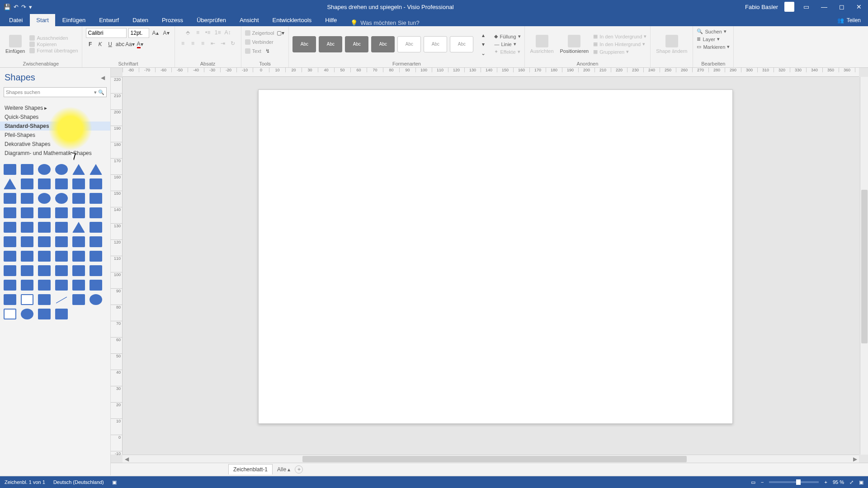 This screenshot has width=868, height=488. Describe the element at coordinates (188, 33) in the screenshot. I see `align-top-icon: ⬘` at that location.